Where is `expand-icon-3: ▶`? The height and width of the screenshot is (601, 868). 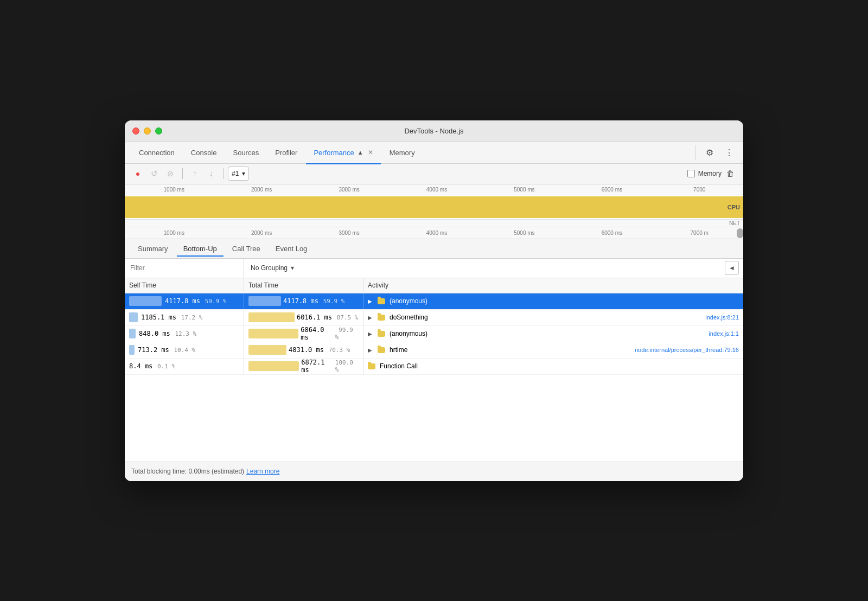 expand-icon-3: ▶ is located at coordinates (370, 334).